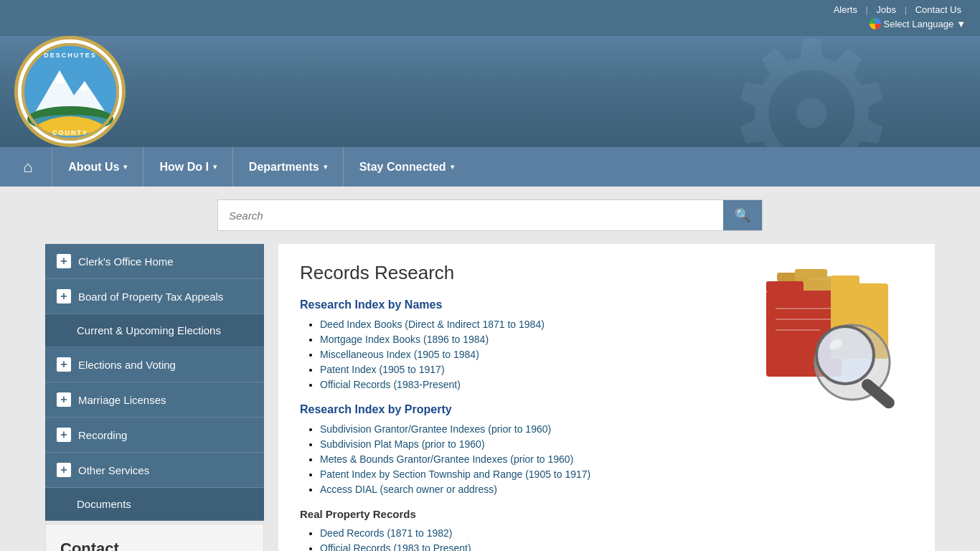 The image size is (980, 551). I want to click on link-patent-index: Patent Index (1905 to 1917), so click(382, 369).